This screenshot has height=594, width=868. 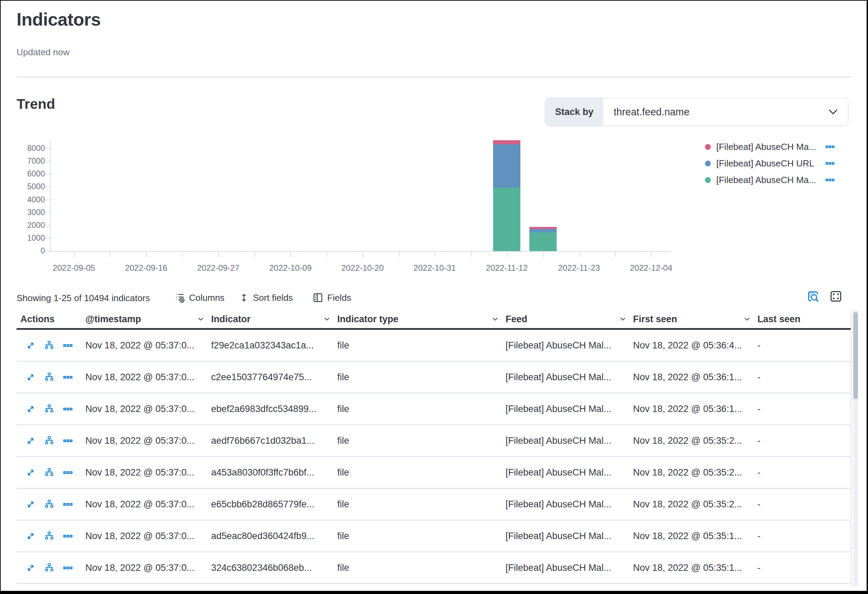 I want to click on stack-by-select: Stack by threat.feed.name, so click(x=697, y=112).